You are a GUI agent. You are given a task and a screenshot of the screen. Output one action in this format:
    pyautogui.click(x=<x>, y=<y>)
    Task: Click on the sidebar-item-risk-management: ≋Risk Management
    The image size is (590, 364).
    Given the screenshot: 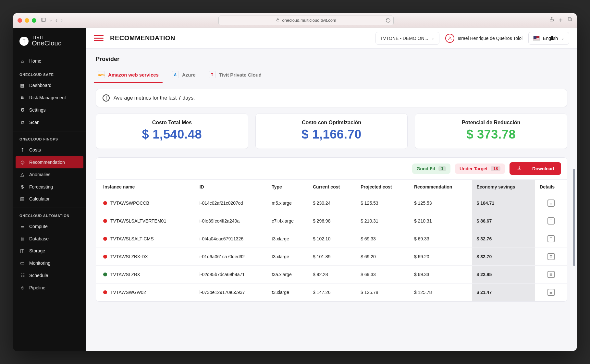 What is the action you would take?
    pyautogui.click(x=49, y=98)
    